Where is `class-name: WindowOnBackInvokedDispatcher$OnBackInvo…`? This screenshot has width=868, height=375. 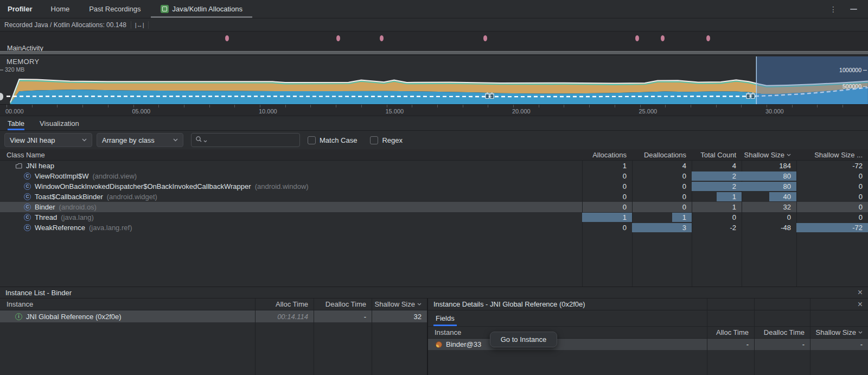
class-name: WindowOnBackInvokedDispatcher$OnBackInvo… is located at coordinates (143, 187).